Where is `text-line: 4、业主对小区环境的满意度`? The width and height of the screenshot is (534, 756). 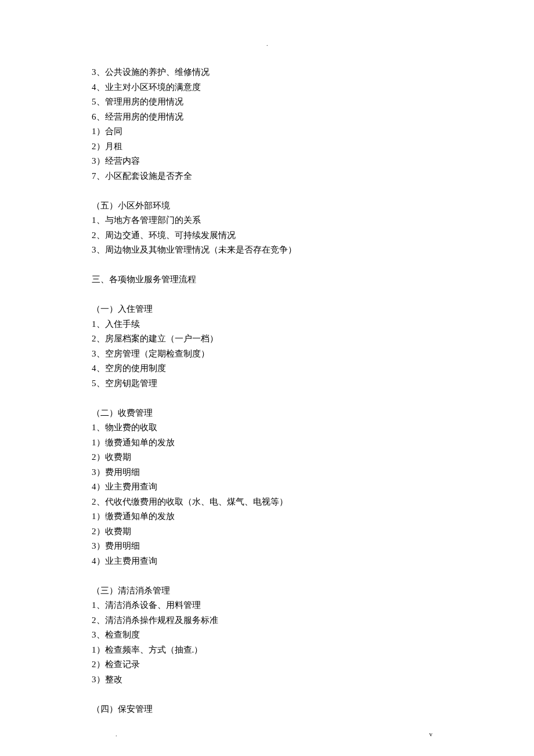
text-line: 4、业主对小区环境的满意度 is located at coordinates (313, 88).